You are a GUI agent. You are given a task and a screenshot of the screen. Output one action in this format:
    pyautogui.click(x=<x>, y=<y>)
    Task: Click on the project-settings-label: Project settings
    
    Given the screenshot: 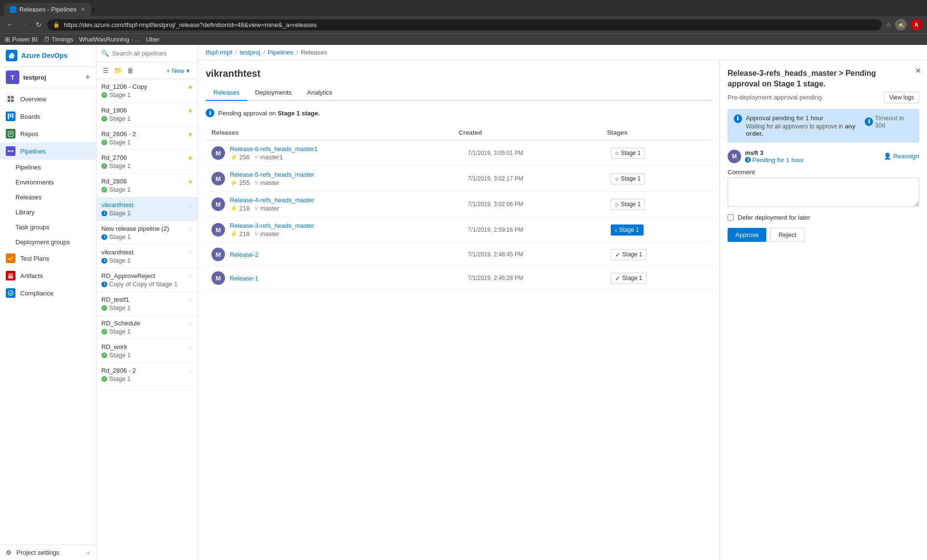 What is the action you would take?
    pyautogui.click(x=38, y=552)
    